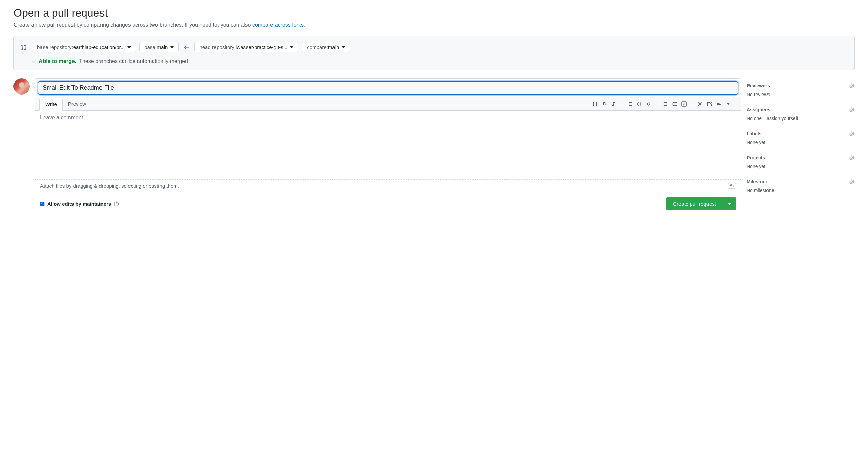 The height and width of the screenshot is (455, 868). I want to click on avatar, so click(22, 86).